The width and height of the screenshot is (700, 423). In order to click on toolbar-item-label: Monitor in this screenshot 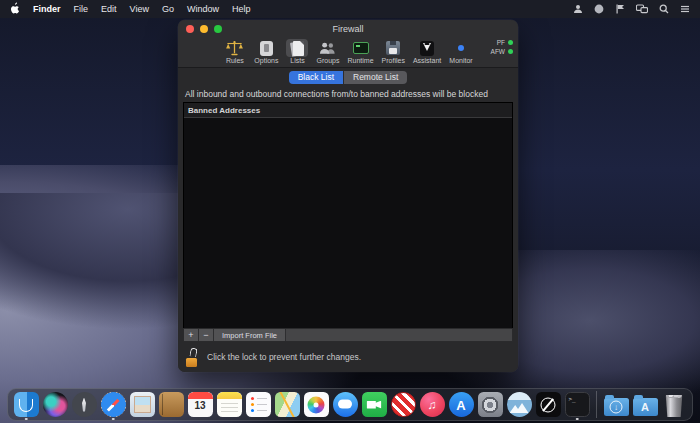, I will do `click(460, 61)`.